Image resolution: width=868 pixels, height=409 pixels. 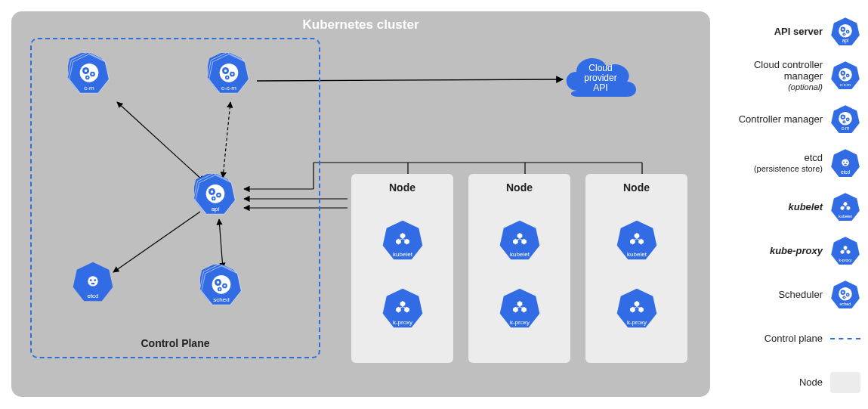 What do you see at coordinates (846, 172) in the screenshot?
I see `svg-text: etcd` at bounding box center [846, 172].